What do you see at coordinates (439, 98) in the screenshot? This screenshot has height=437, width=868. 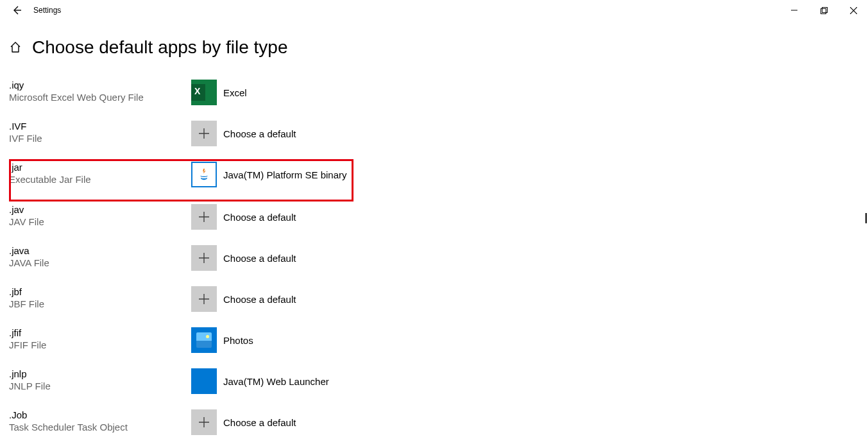 I see `file-type-row: .iqyMicrosoft Excel Web Query FileExcel` at bounding box center [439, 98].